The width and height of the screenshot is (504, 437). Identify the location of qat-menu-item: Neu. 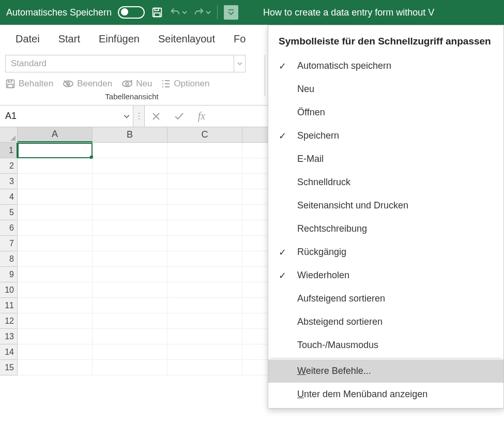
(386, 89).